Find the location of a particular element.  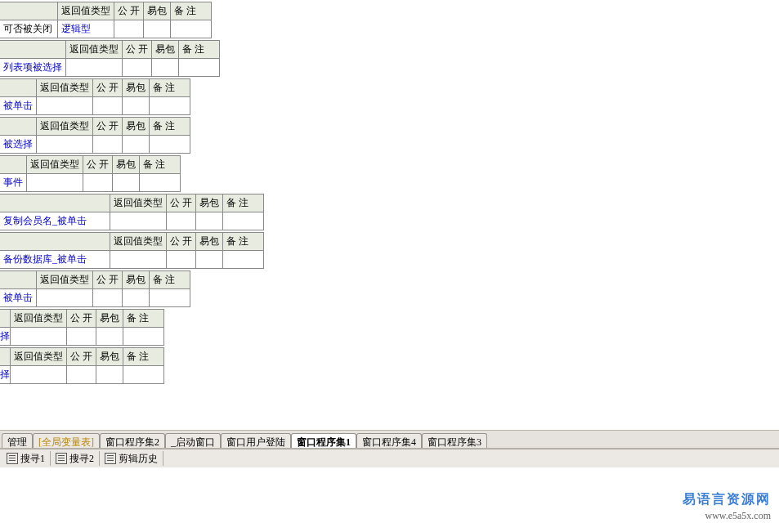

data-row: 可否被关闭 逻辑型 is located at coordinates (105, 29).